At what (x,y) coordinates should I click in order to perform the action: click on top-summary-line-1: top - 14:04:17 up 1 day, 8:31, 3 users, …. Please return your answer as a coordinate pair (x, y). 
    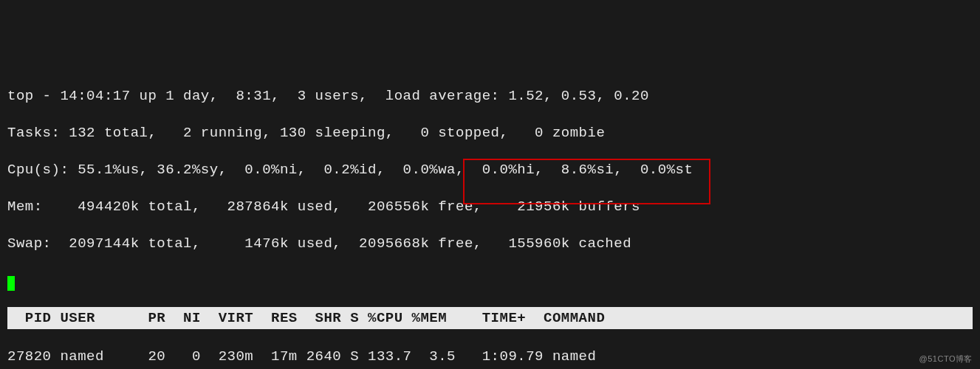
    Looking at the image, I should click on (490, 96).